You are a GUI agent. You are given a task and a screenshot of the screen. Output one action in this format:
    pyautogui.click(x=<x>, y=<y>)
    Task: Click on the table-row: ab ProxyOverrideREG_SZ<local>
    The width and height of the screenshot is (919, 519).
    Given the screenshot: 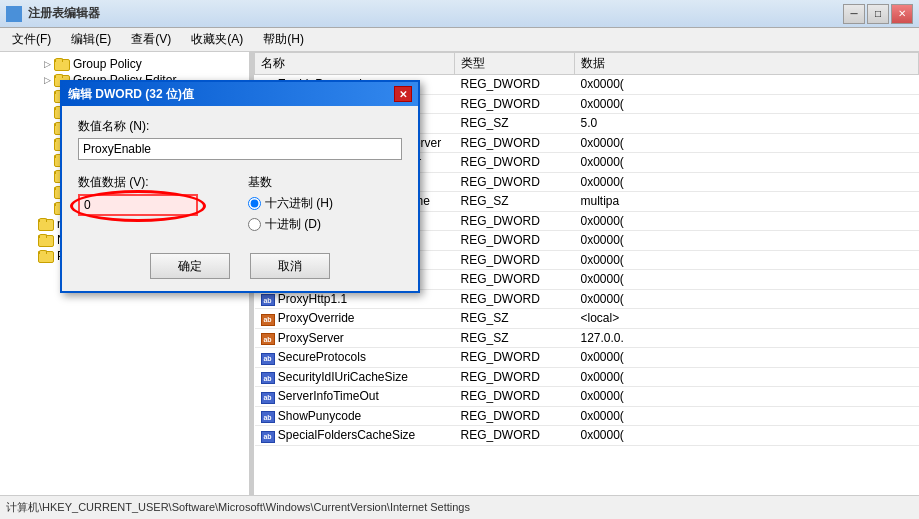 What is the action you would take?
    pyautogui.click(x=587, y=319)
    